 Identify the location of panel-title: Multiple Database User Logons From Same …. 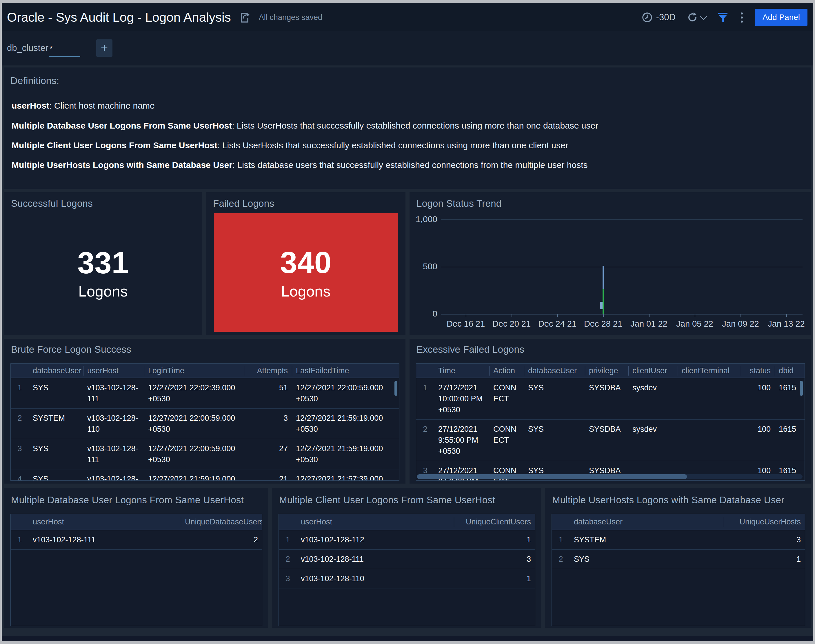
(128, 500).